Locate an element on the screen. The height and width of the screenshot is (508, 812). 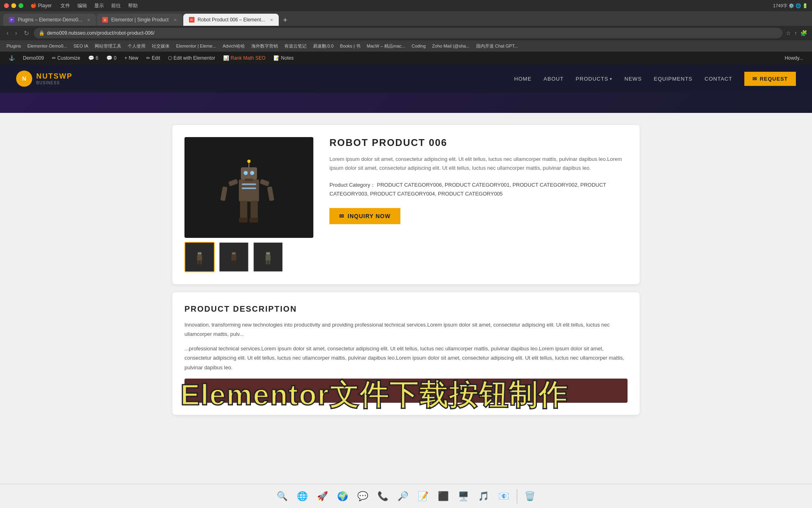
tab-favicon-3: R is located at coordinates (192, 20).